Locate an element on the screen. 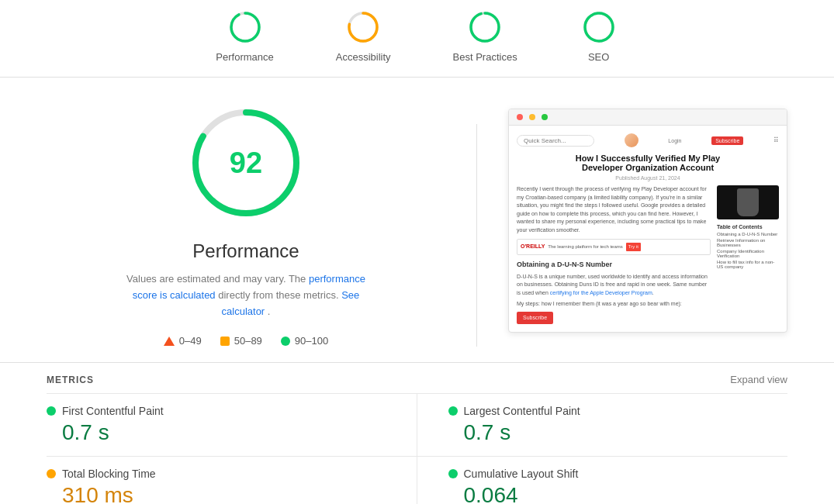  green-dot-icon is located at coordinates (285, 341).